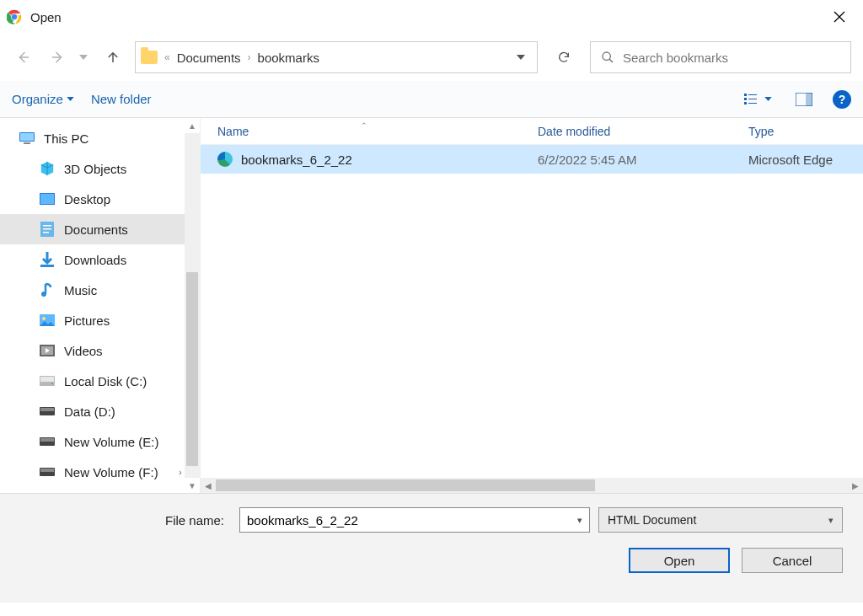  I want to click on tree-pictures: Pictures, so click(99, 320).